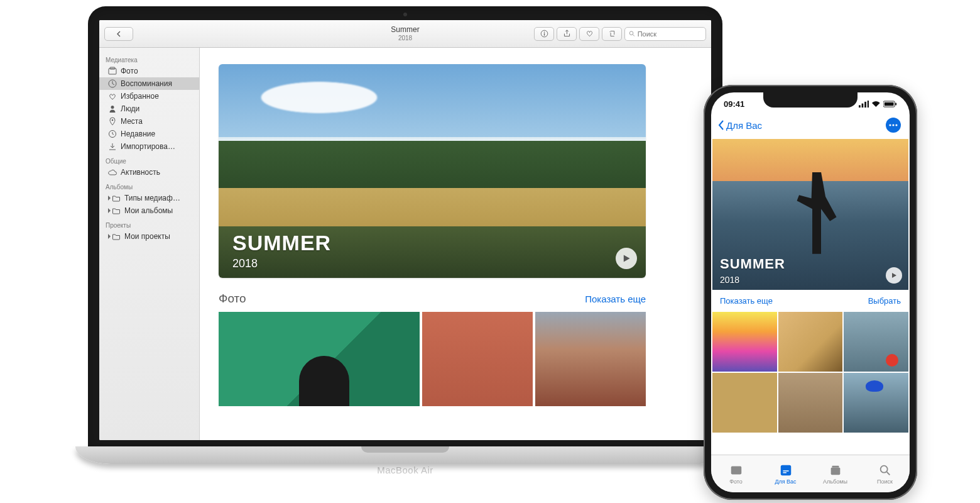  I want to click on share-button, so click(567, 34).